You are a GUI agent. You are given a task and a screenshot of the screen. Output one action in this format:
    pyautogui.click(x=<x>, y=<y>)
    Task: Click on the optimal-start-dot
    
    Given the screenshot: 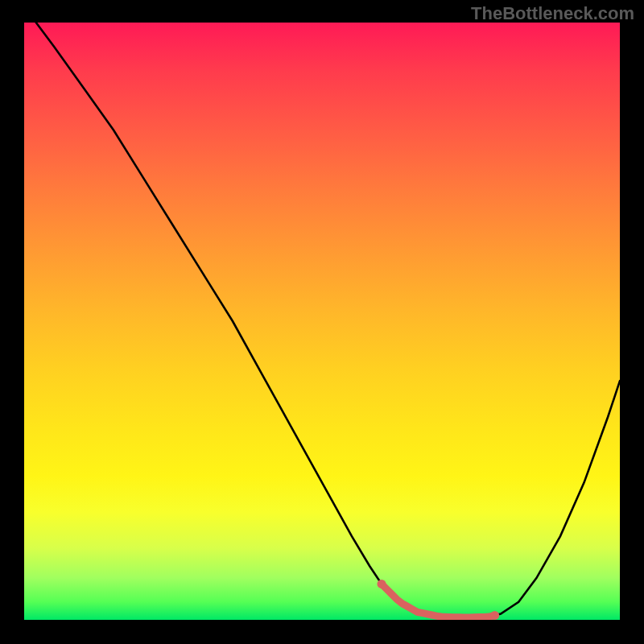 What is the action you would take?
    pyautogui.click(x=382, y=584)
    